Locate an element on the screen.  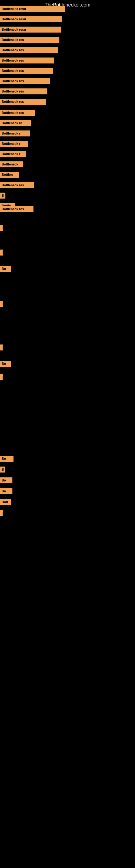
bar-label-12: Bottleneck re is located at coordinates (15, 123).